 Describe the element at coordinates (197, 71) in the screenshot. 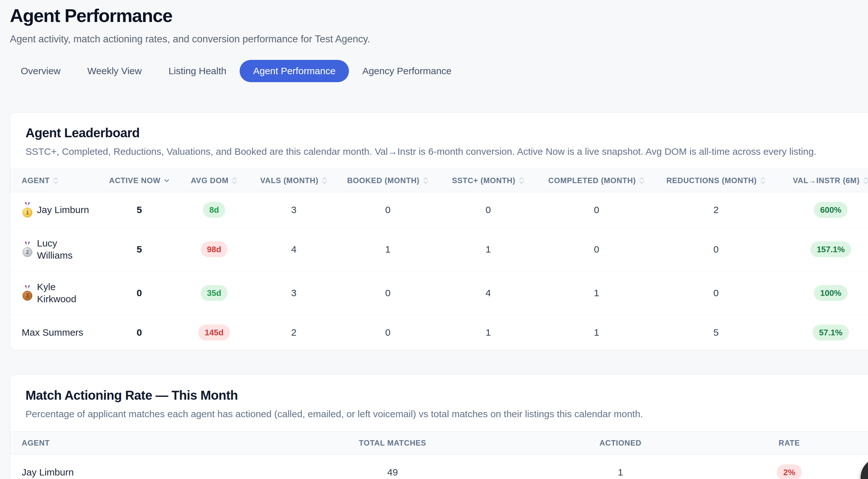

I see `tab-listing-health: Listing Health` at that location.